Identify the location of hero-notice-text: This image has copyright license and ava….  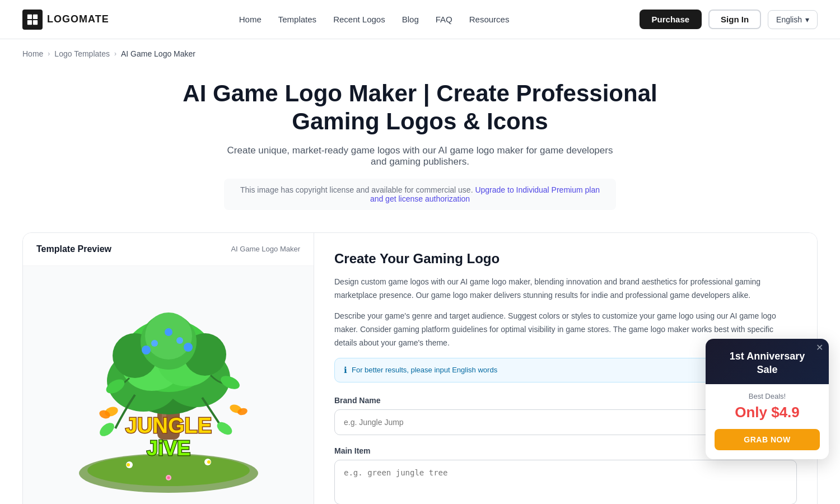
(357, 190).